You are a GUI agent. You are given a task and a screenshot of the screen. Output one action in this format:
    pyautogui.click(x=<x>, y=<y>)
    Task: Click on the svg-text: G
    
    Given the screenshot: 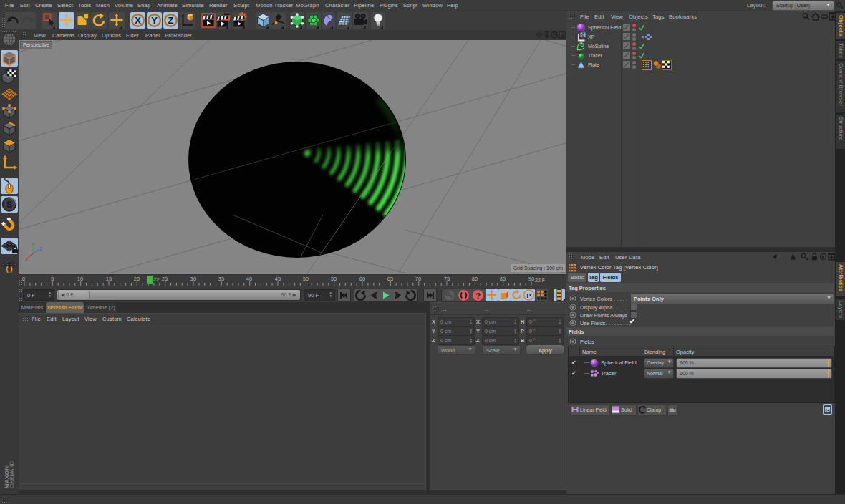 What is the action you would take?
    pyautogui.click(x=827, y=411)
    